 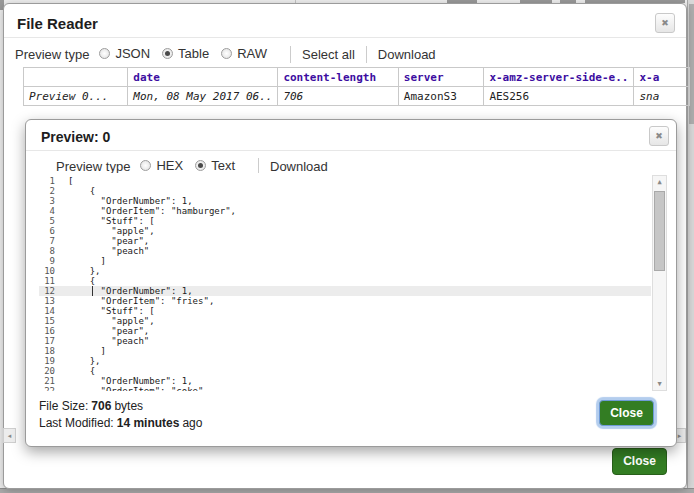 I want to click on text-cursor, so click(x=92, y=291).